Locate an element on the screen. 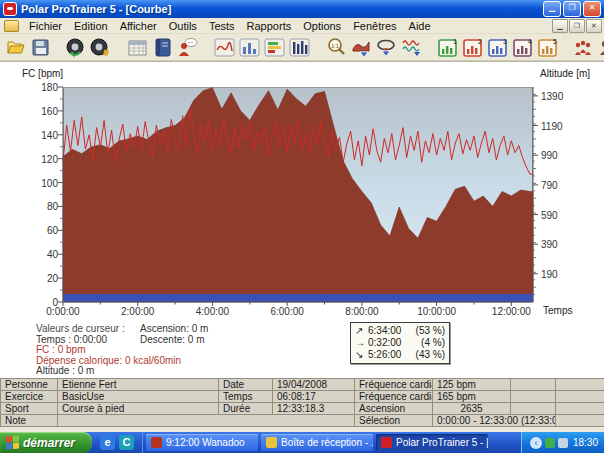  taskbar-button: 9:12:00 Wanadoo is located at coordinates (202, 442).